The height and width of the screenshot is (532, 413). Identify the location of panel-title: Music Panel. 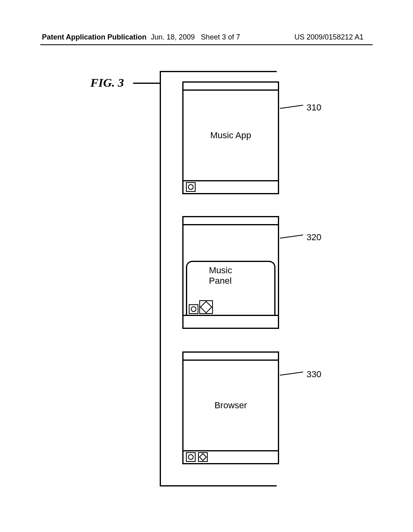
(231, 276).